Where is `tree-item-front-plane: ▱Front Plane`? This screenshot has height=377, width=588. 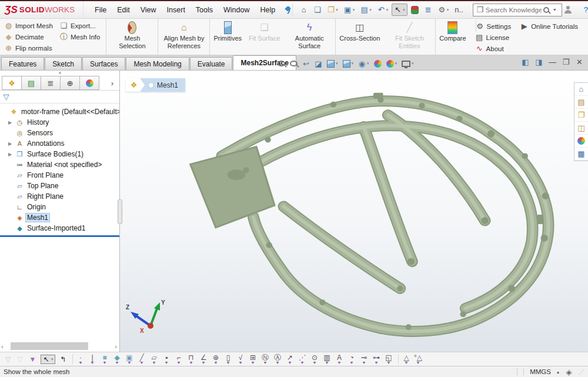 tree-item-front-plane: ▱Front Plane is located at coordinates (60, 175).